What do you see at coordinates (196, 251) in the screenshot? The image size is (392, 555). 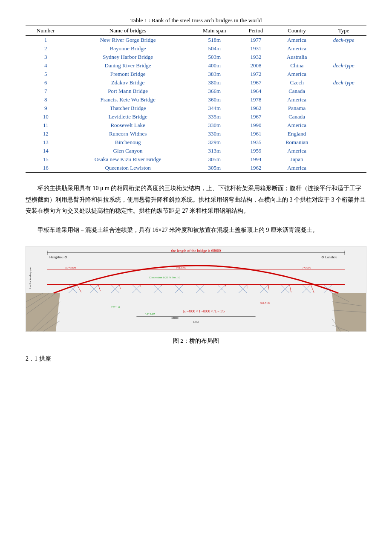 I see `svg-text:the length of the bridge is 68: the length of the bridge is 68000` at bounding box center [196, 251].